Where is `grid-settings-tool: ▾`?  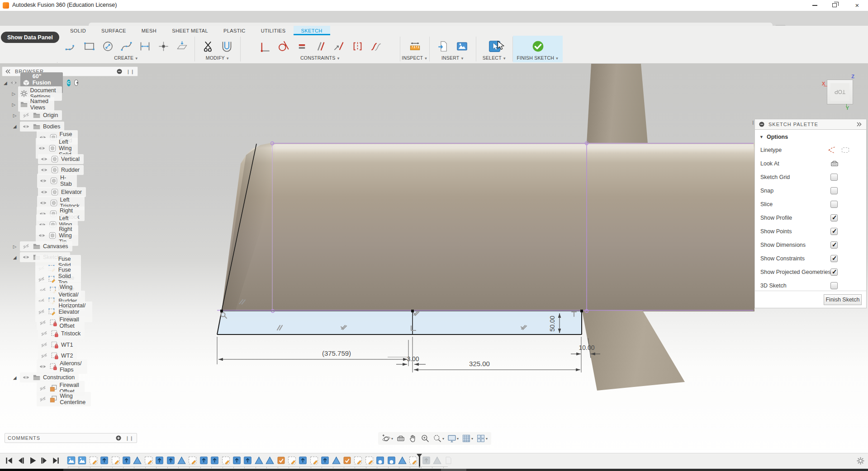
grid-settings-tool: ▾ is located at coordinates (468, 438).